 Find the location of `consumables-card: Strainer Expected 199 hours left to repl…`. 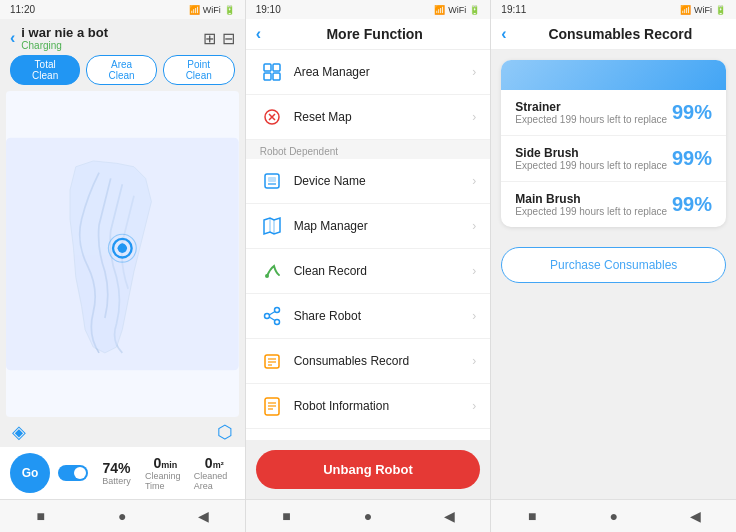

consumables-card: Strainer Expected 199 hours left to repl… is located at coordinates (614, 144).